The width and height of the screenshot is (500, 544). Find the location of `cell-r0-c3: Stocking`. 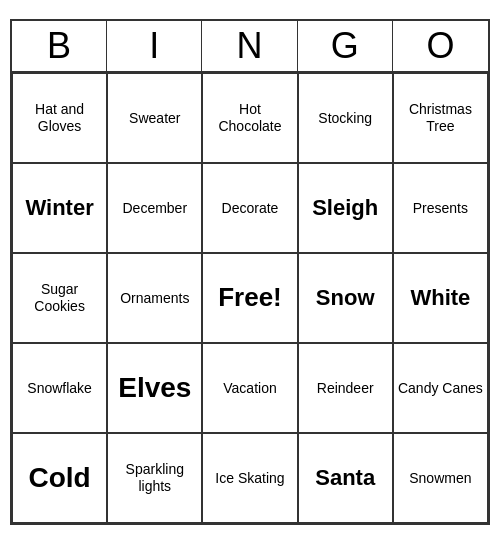

cell-r0-c3: Stocking is located at coordinates (346, 118).